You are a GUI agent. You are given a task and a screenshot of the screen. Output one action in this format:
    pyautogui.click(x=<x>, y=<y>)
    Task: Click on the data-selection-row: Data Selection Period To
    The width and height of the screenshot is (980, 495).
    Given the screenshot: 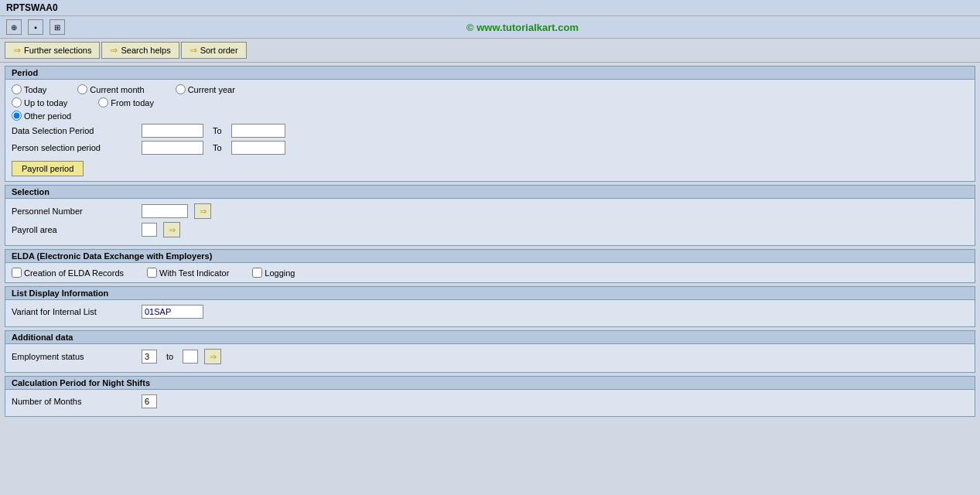 What is the action you would take?
    pyautogui.click(x=490, y=131)
    